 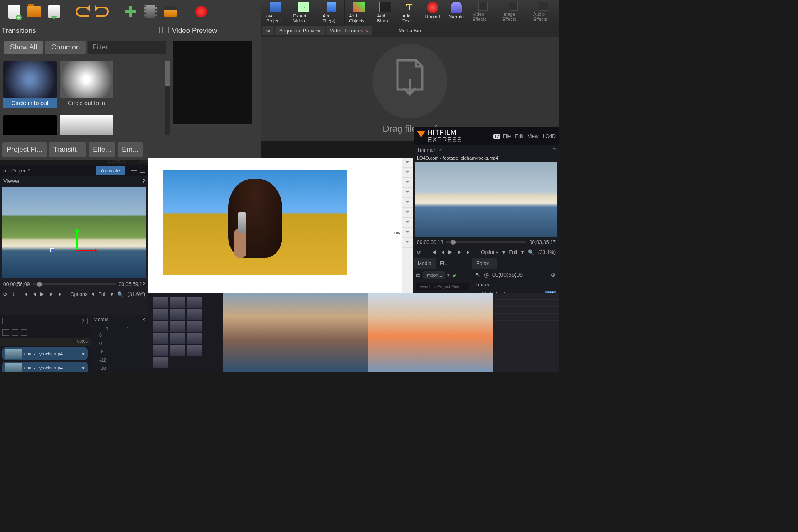 I want to click on side-dropdown: ms, so click(x=407, y=233).